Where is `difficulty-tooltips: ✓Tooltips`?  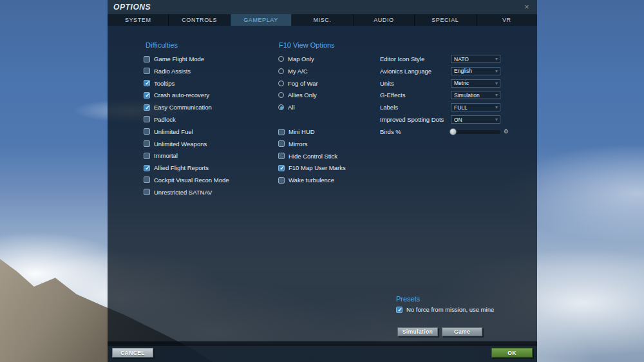 difficulty-tooltips: ✓Tooltips is located at coordinates (187, 84).